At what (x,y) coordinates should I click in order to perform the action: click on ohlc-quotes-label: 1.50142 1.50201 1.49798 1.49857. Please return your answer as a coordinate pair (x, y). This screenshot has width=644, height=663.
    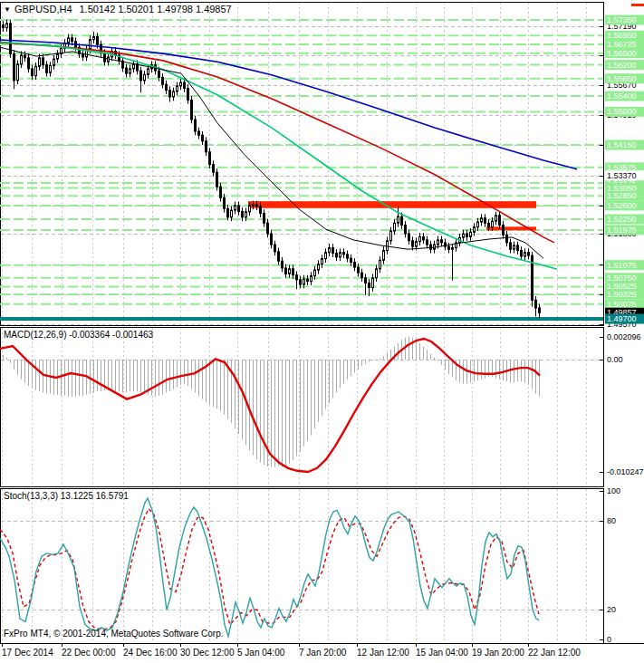
    Looking at the image, I should click on (156, 9).